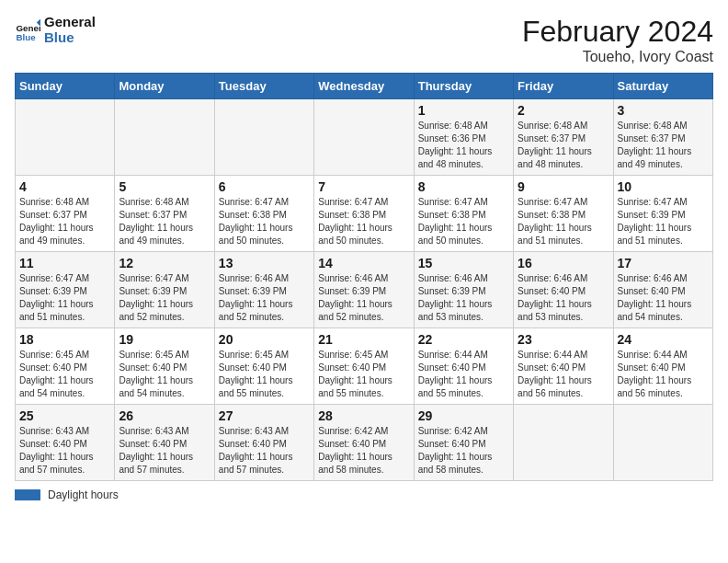 The height and width of the screenshot is (563, 728). Describe the element at coordinates (65, 213) in the screenshot. I see `calendar-cell: 4Sunrise: 6:48 AM Sunset: 6:37 PM Daylig…` at that location.